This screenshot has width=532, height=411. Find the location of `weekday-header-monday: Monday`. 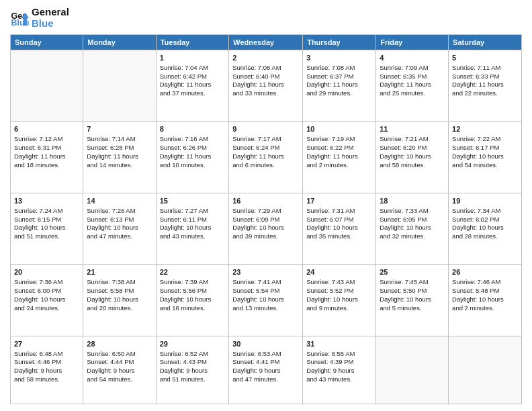

weekday-header-monday: Monday is located at coordinates (120, 43).